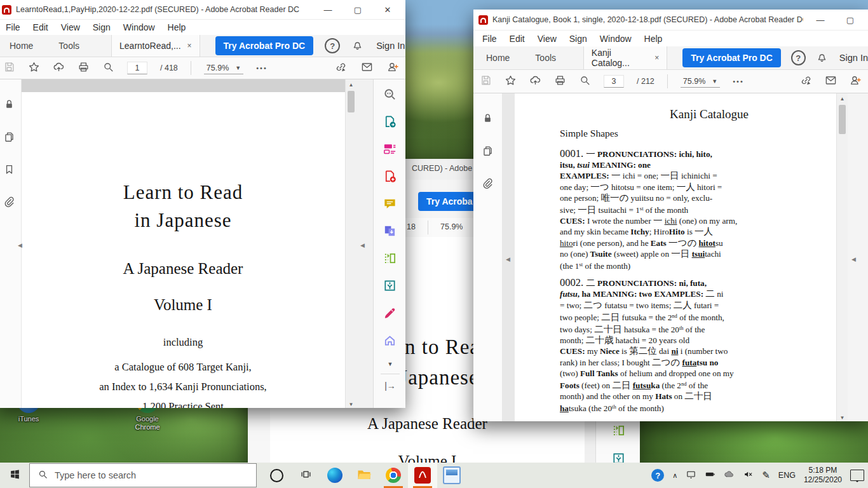  Describe the element at coordinates (857, 475) in the screenshot. I see `action-center-icon` at that location.